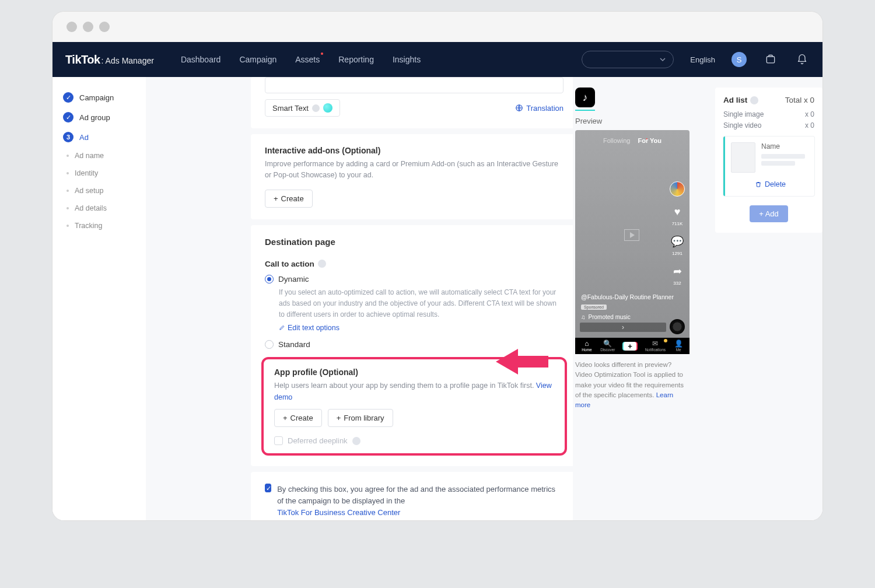 The image size is (875, 588). What do you see at coordinates (438, 60) in the screenshot?
I see `top-nav: TikTok: Ads Manager Dashboard Campaign A…` at bounding box center [438, 60].